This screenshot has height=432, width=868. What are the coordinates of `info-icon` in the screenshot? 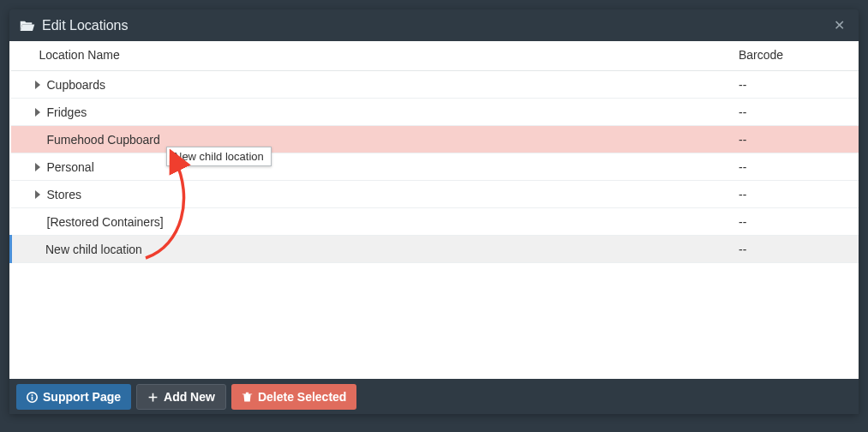 It's located at (33, 398).